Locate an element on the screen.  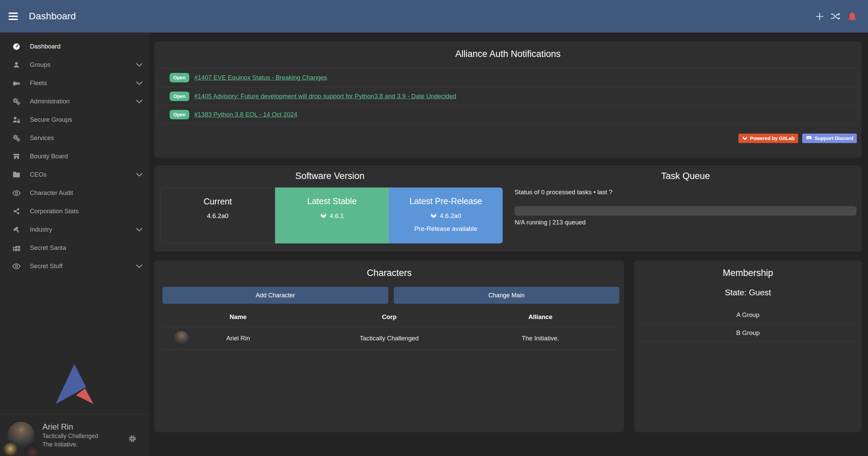
sidebar-item-industry: Industry is located at coordinates (75, 230).